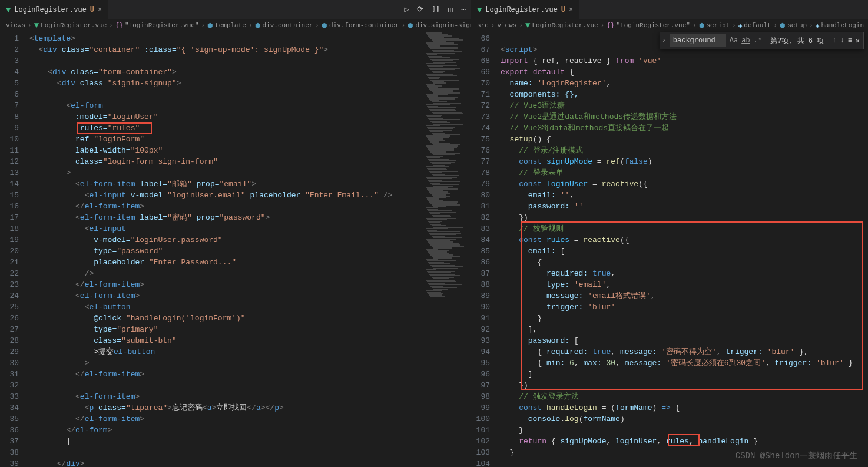  What do you see at coordinates (762, 41) in the screenshot?
I see `search-widget: › Aa ab .* 第?项, 共 6 项 ↑ ↓ ≡ ✕` at bounding box center [762, 41].